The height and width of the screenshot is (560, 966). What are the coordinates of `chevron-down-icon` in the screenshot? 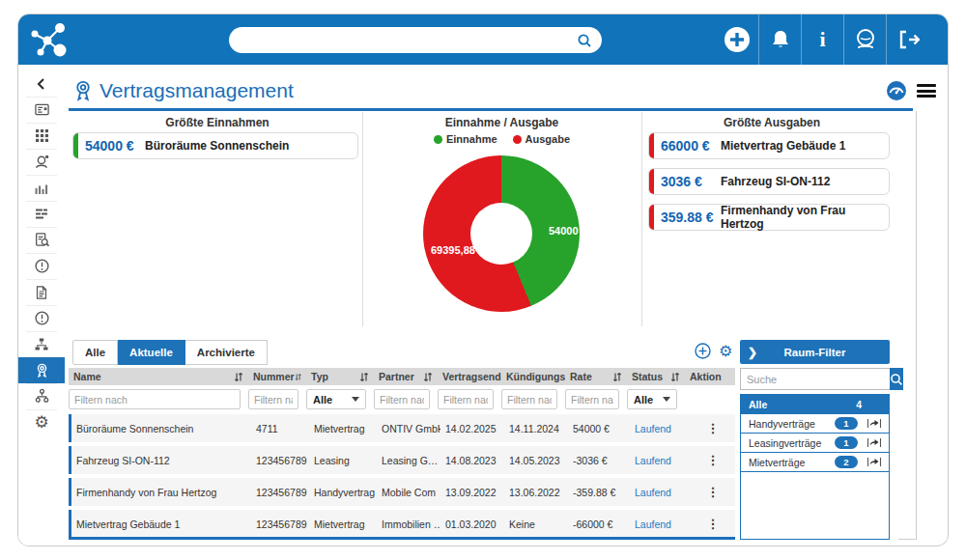 It's located at (355, 400).